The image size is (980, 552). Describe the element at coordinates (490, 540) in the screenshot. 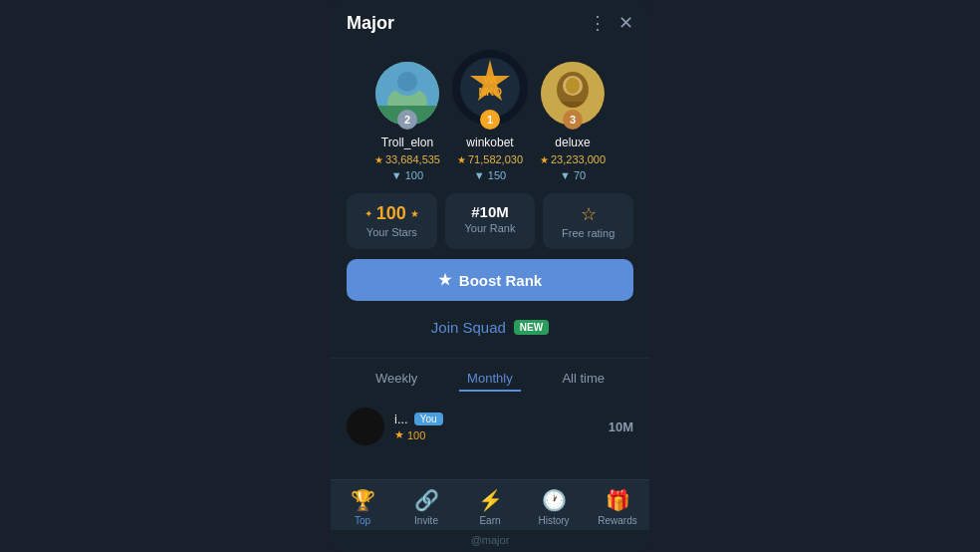

I see `footer-handle: @major` at that location.